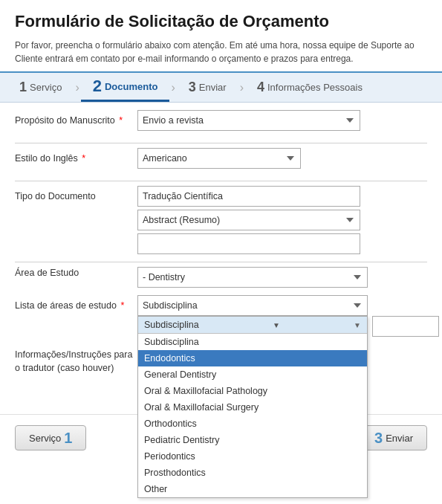 Image resolution: width=442 pixels, height=504 pixels. I want to click on page-title: Formulário de Solicitação de Orçamento, so click(221, 22).